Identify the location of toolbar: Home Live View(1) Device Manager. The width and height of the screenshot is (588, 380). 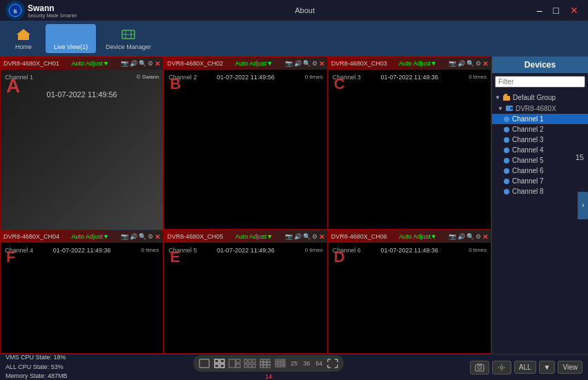
(294, 39).